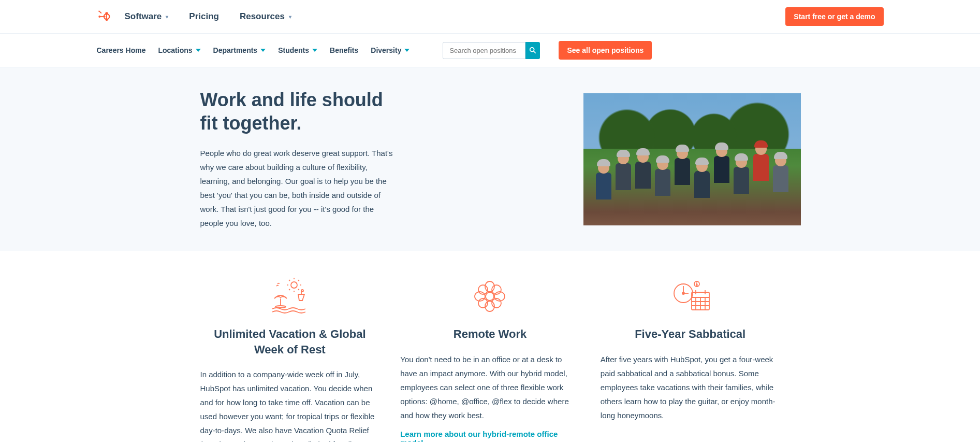  Describe the element at coordinates (533, 51) in the screenshot. I see `search-button` at that location.